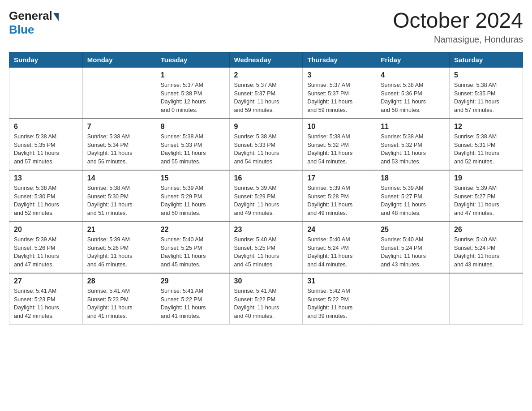 The width and height of the screenshot is (532, 411). Describe the element at coordinates (119, 60) in the screenshot. I see `day-of-week-header: Monday` at that location.